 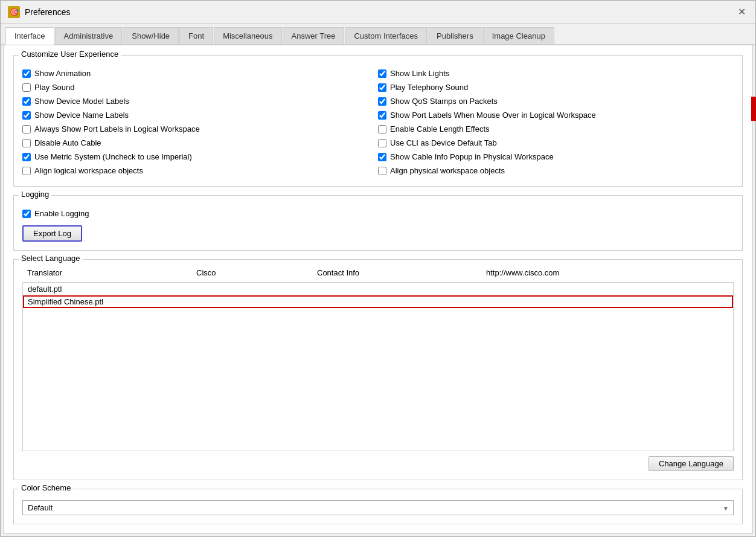 I want to click on close-button: ✕, so click(x=742, y=12).